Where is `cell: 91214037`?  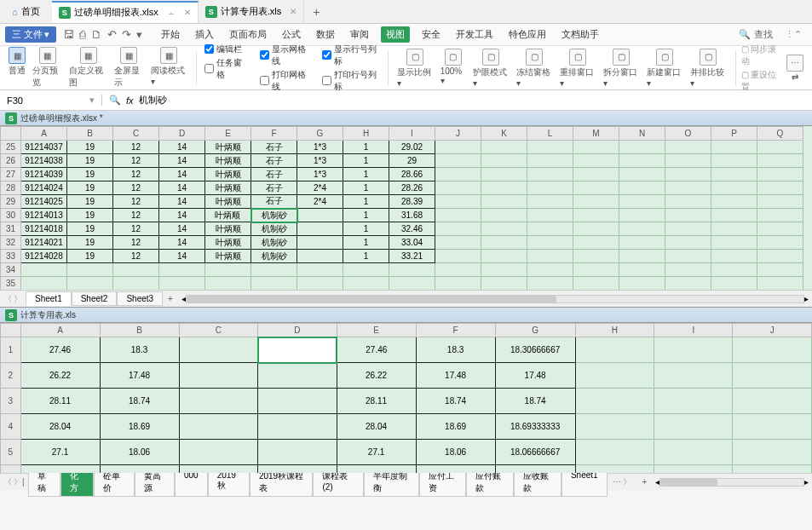
cell: 91214037 is located at coordinates (44, 147).